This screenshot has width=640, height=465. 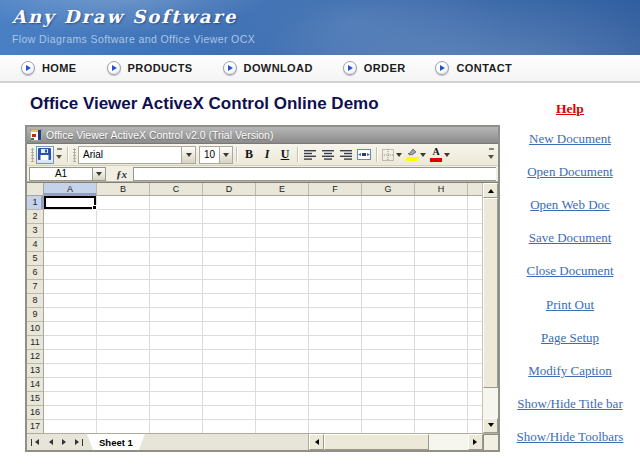 I want to click on column-header-G: G, so click(x=388, y=190).